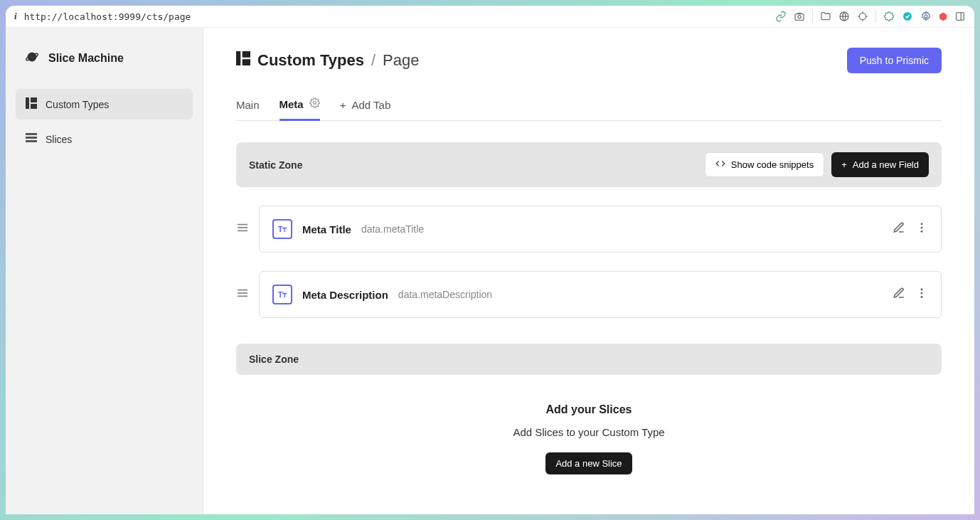 This screenshot has height=520, width=980. I want to click on brand: Slice Machine, so click(104, 58).